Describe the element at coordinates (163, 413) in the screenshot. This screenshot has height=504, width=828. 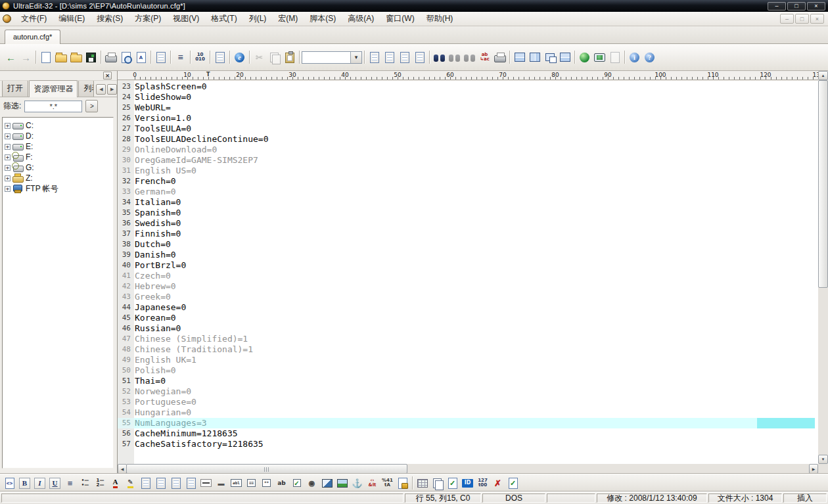
I see `line-text: Hungarian=0` at that location.